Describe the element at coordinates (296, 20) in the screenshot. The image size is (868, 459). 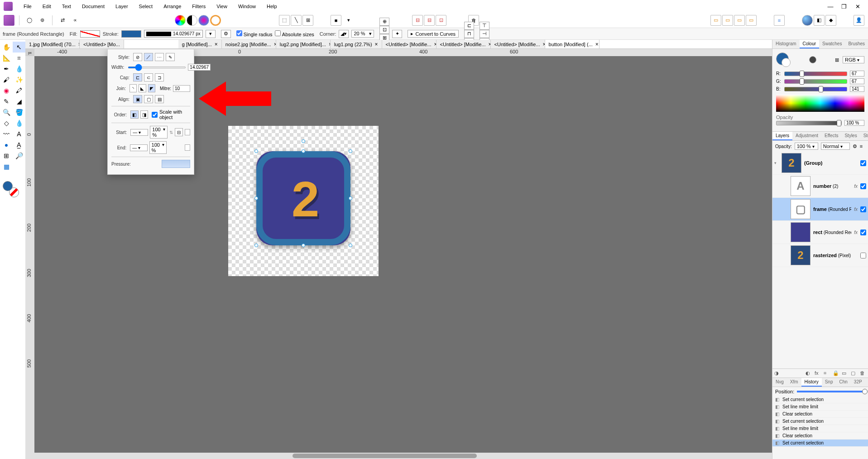
I see `line-icon: ╲` at that location.